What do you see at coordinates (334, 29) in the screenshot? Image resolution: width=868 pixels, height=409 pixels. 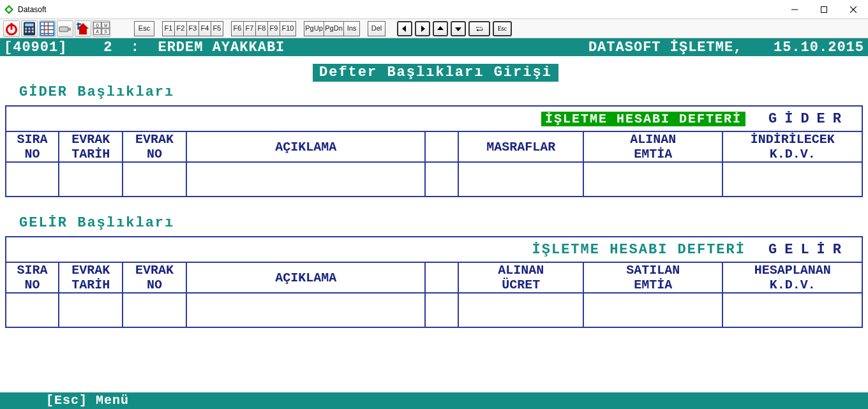 I see `key-pgdn: PgDn` at bounding box center [334, 29].